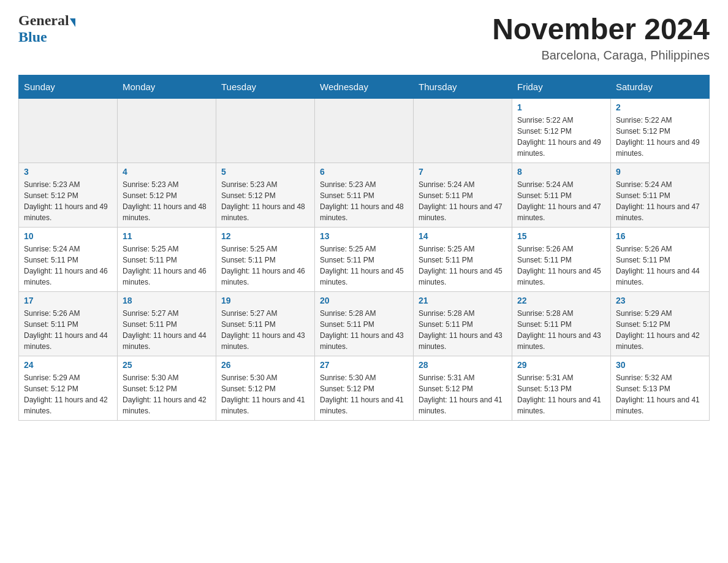  I want to click on month-year-title: November 2024, so click(601, 29).